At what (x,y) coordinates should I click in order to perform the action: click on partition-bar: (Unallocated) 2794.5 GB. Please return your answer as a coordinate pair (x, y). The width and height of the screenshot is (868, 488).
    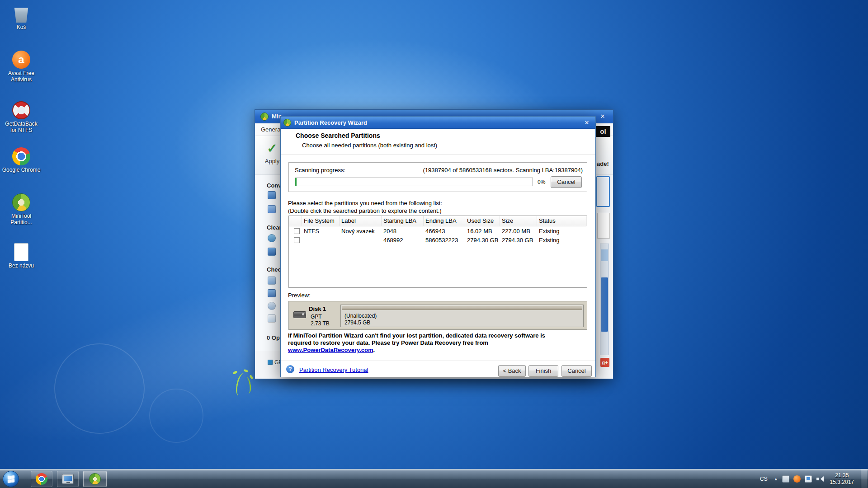
    Looking at the image, I should click on (462, 316).